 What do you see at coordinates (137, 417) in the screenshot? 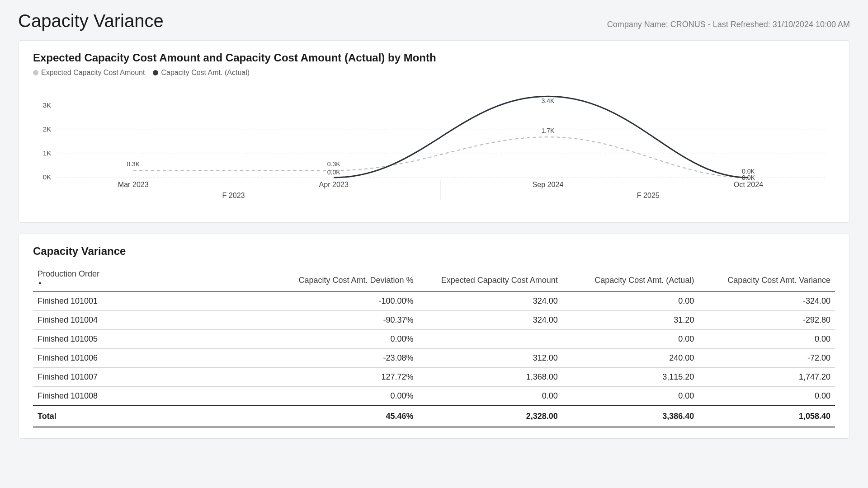
I see `total-label: Total` at bounding box center [137, 417].